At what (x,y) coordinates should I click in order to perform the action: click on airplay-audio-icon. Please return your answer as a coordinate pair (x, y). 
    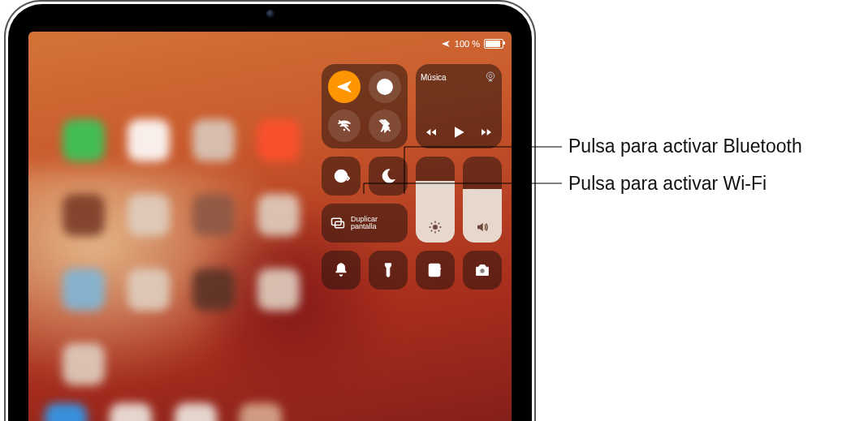
    Looking at the image, I should click on (490, 77).